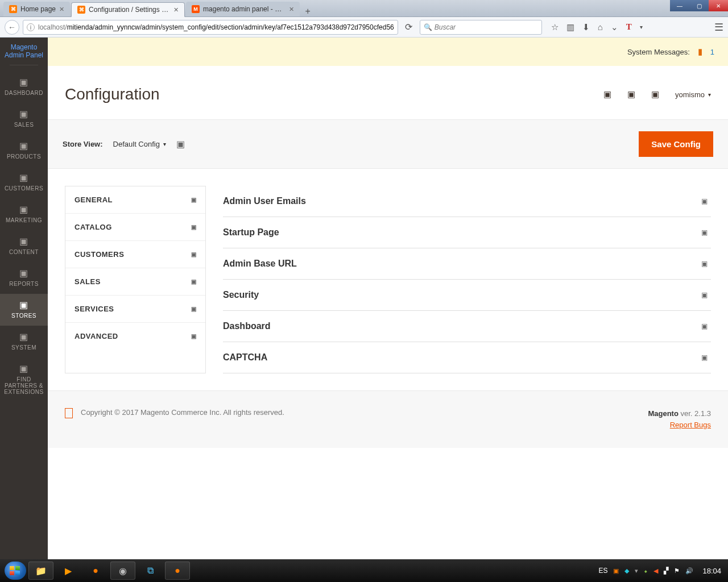 Image resolution: width=728 pixels, height=582 pixels. Describe the element at coordinates (68, 571) in the screenshot. I see `taskbar-media: ▶` at that location.